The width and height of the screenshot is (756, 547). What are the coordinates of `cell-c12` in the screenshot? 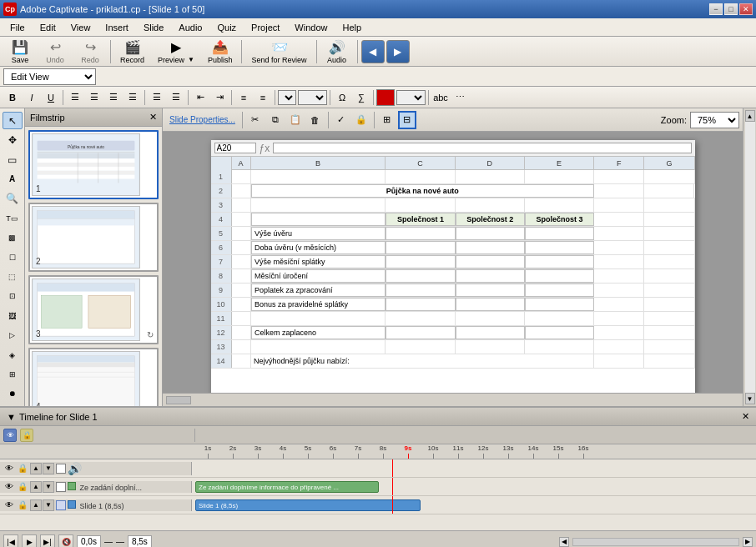 It's located at (421, 333).